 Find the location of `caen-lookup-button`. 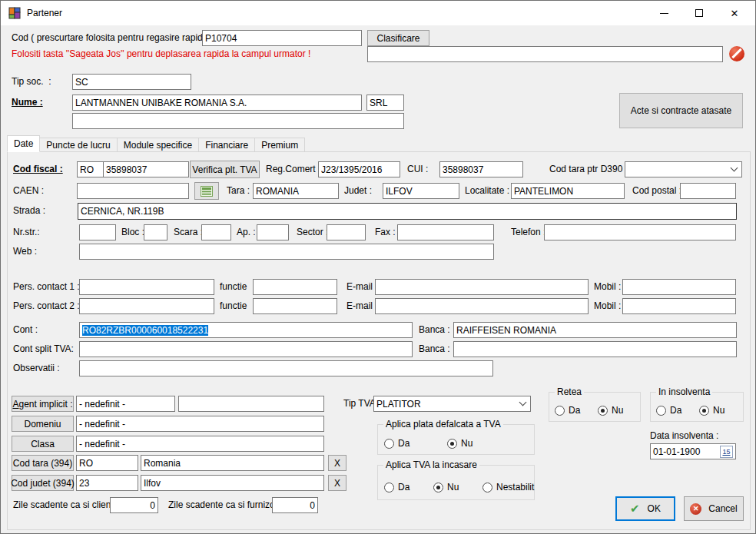

caen-lookup-button is located at coordinates (207, 191).